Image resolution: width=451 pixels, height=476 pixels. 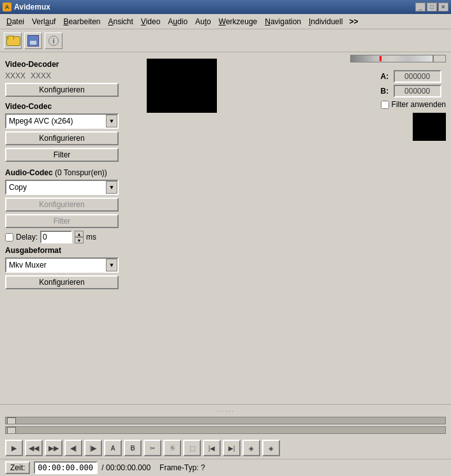 I want to click on audio-codec-configure-button: Konfigurieren, so click(x=62, y=205).